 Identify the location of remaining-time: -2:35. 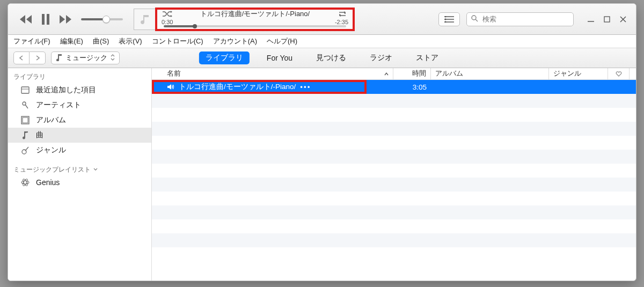
(341, 22).